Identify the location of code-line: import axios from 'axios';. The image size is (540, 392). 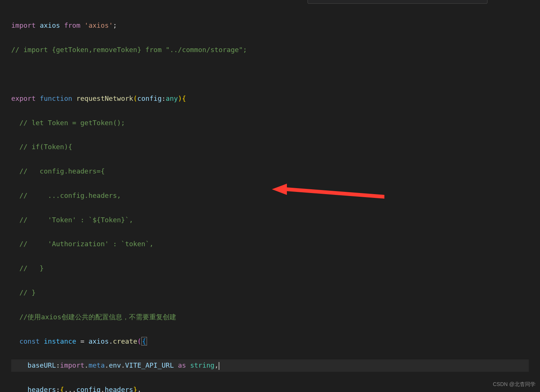
(270, 25).